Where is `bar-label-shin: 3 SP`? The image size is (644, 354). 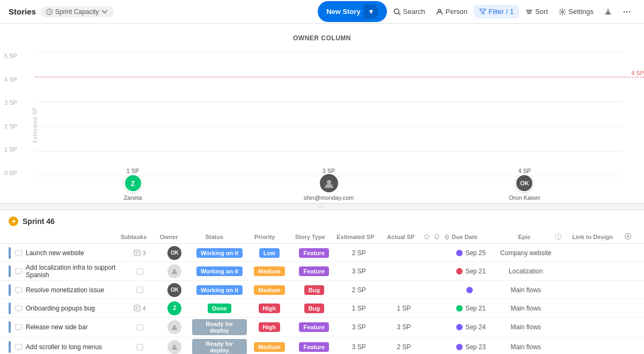 bar-label-shin: 3 SP is located at coordinates (329, 171).